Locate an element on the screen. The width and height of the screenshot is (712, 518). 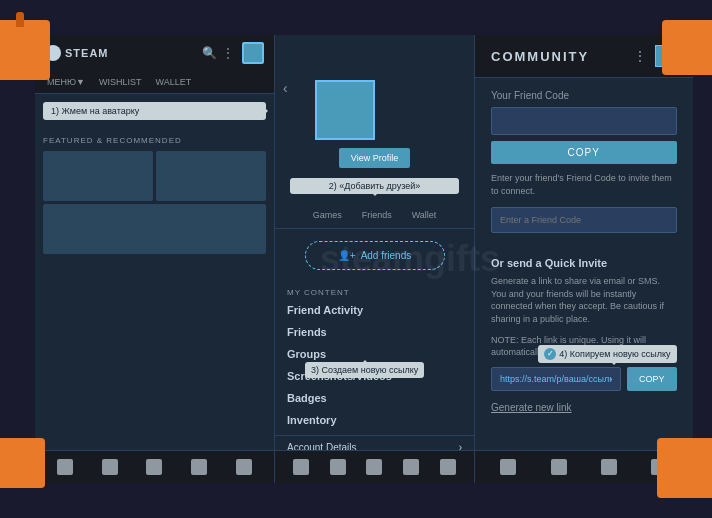
community-header: COMMUNITY ⋮ is located at coordinates (584, 56).